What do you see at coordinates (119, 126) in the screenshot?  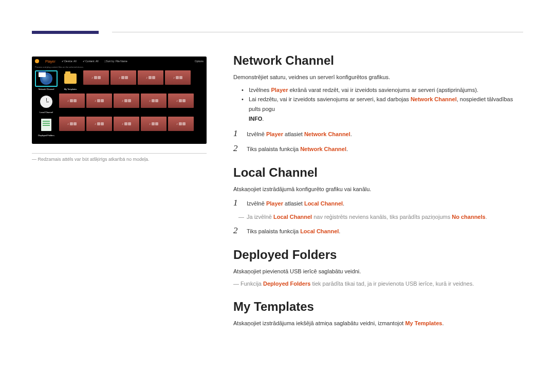 I see `grid-row-3: Deployed Folders ♪ ♪ ♪ ♪ ♪` at bounding box center [119, 126].